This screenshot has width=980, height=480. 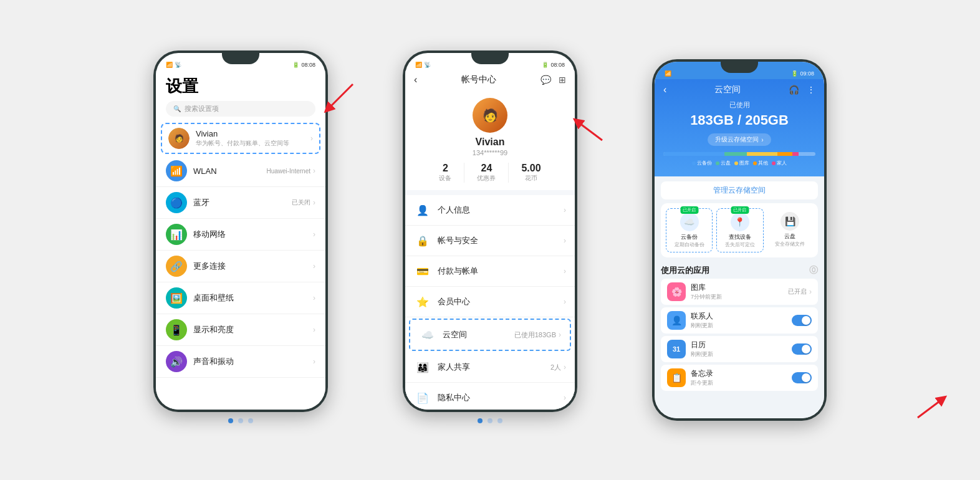 I want to click on mobile-item: 📊 移动网络 ›, so click(x=241, y=234).